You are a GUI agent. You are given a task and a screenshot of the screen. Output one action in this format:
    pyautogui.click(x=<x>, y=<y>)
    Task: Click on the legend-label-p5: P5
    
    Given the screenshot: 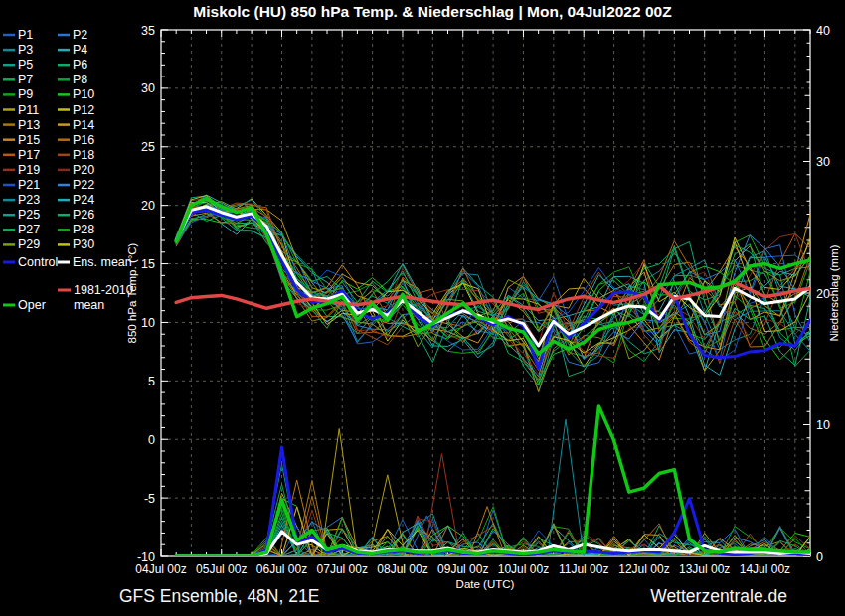 What is the action you would take?
    pyautogui.click(x=26, y=65)
    